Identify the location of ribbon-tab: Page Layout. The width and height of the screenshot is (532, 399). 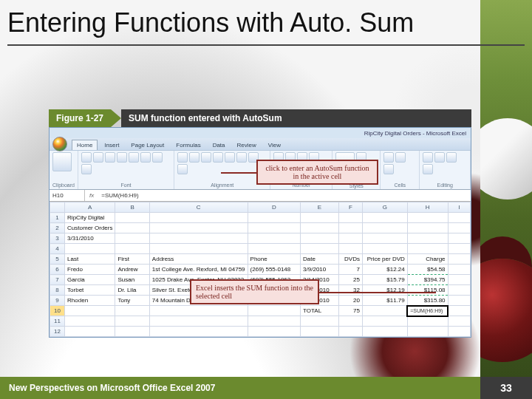
(148, 145).